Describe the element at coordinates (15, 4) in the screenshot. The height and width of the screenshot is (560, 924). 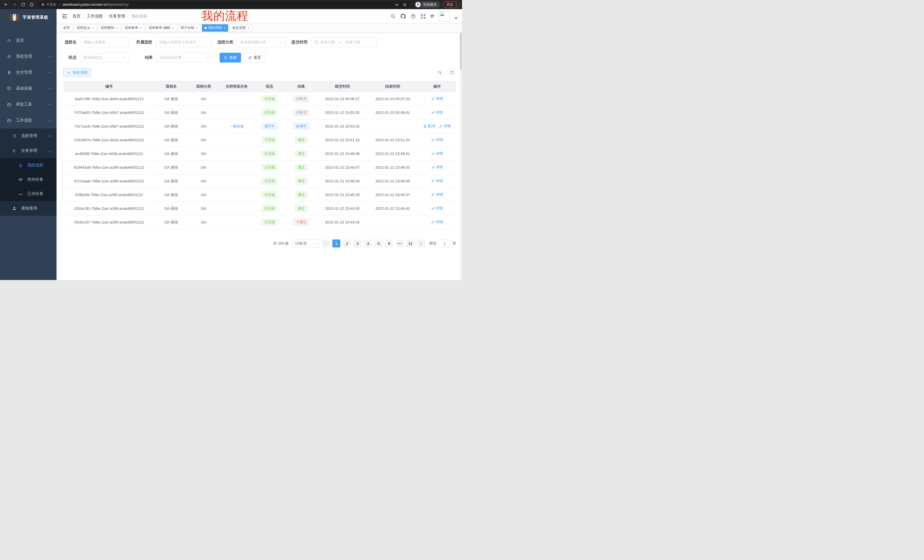
I see `browser-forward-icon` at that location.